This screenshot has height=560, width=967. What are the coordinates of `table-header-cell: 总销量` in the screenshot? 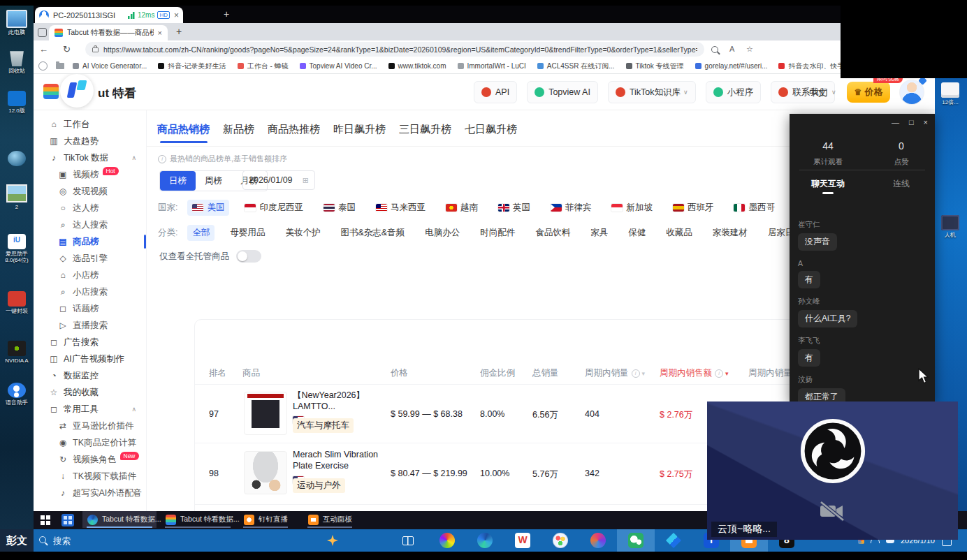 It's located at (546, 373).